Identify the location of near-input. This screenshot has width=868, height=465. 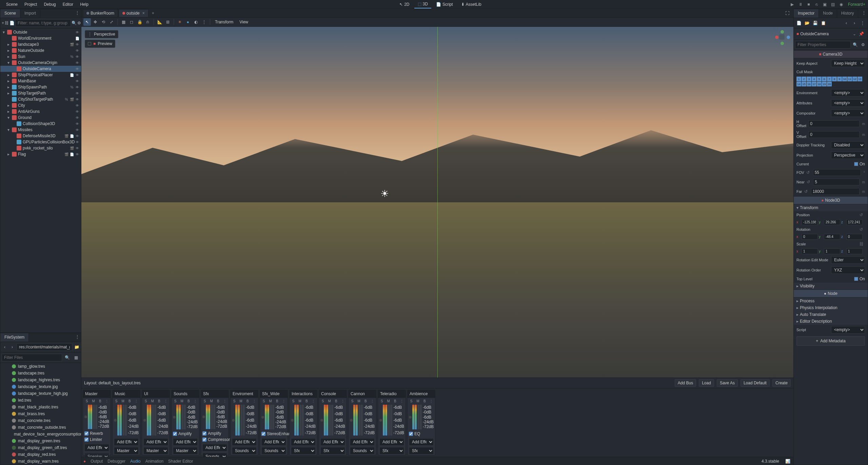
(836, 182).